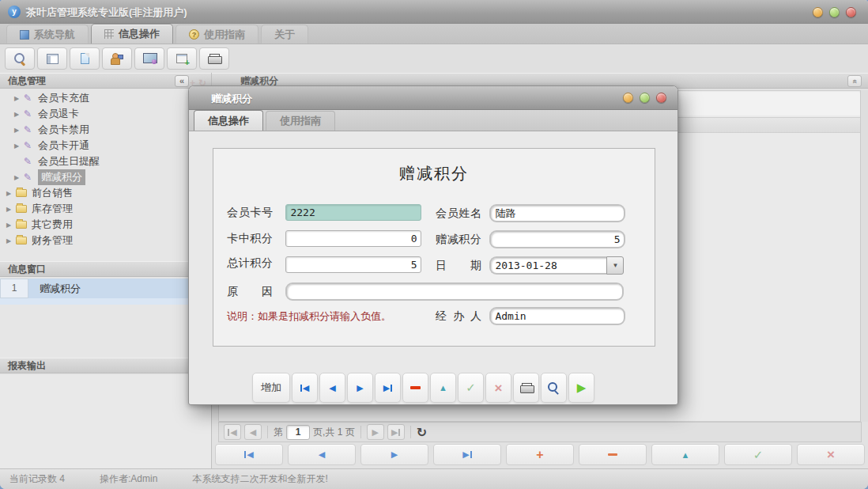  What do you see at coordinates (117, 59) in the screenshot?
I see `operator-report-button` at bounding box center [117, 59].